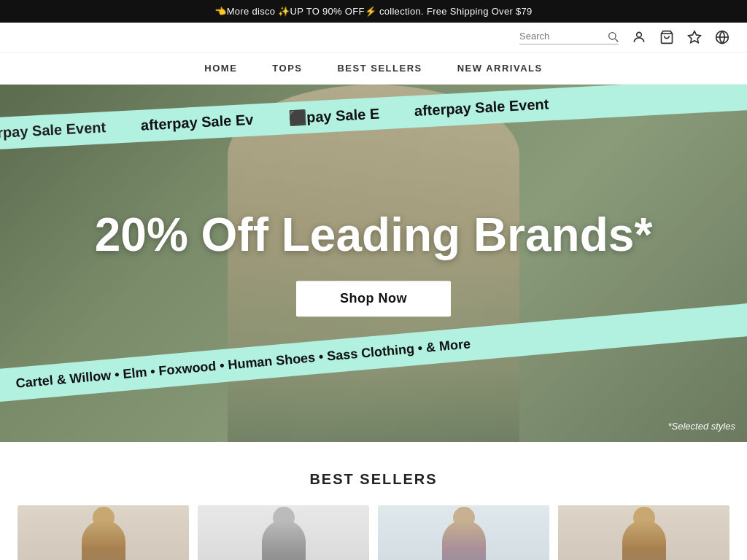 The image size is (747, 560). Describe the element at coordinates (722, 37) in the screenshot. I see `language-icon` at that location.